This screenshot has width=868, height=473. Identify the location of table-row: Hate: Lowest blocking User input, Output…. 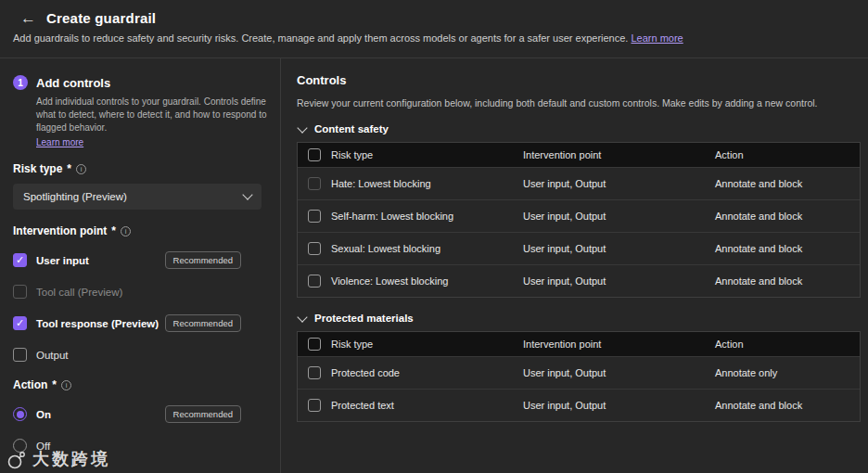
(579, 184).